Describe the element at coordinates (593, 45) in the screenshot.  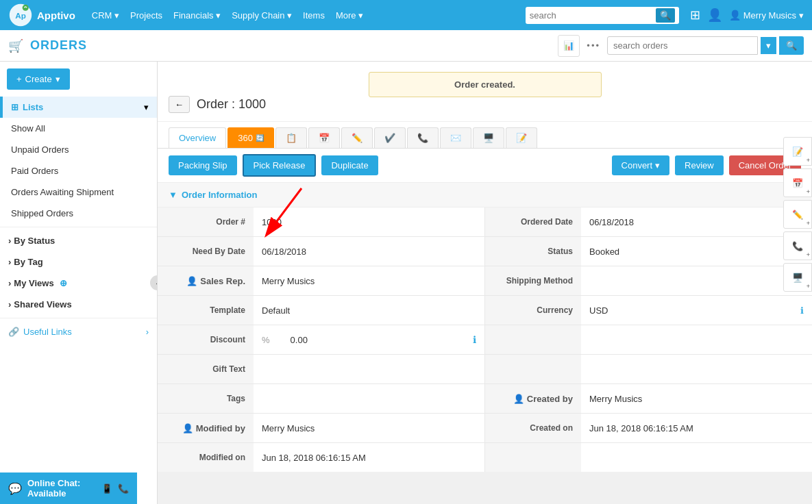
I see `more-options: •••` at that location.